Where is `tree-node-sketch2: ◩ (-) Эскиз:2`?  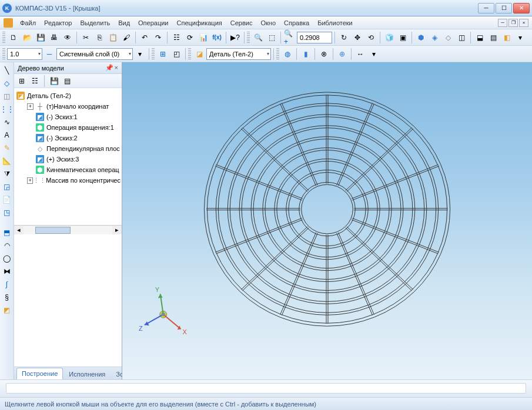 tree-node-sketch2: ◩ (-) Эскиз:2 is located at coordinates (68, 138).